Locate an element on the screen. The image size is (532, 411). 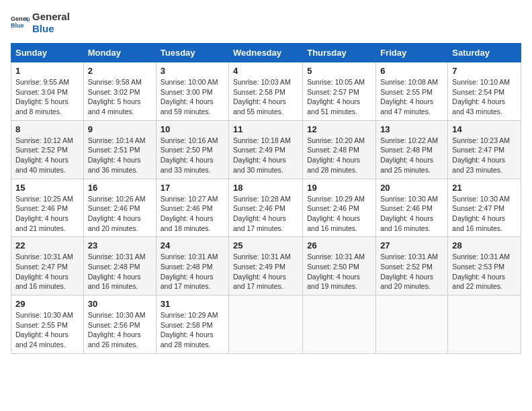
weekday-header-wednesday: Wednesday is located at coordinates (266, 53).